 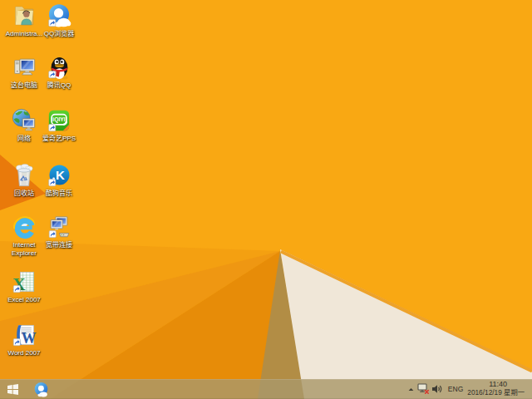 I want to click on clock-time: 11:40, so click(x=495, y=384).